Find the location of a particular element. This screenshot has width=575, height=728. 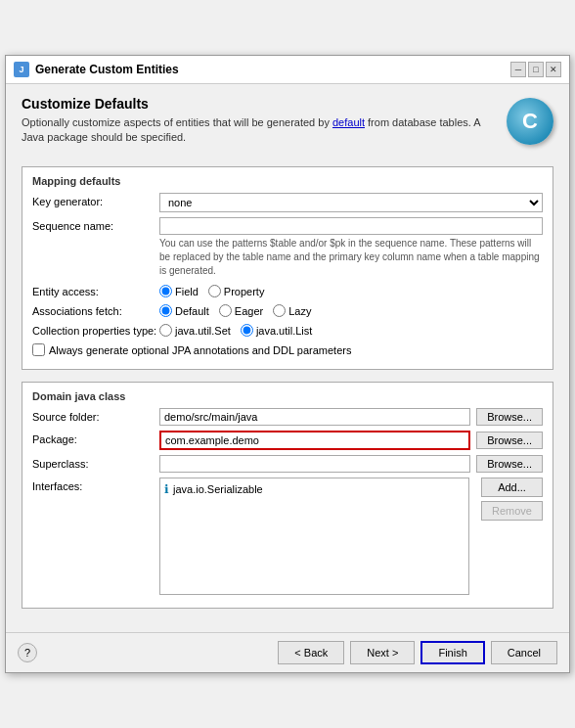

interfaces-buttons: Add... Remove is located at coordinates (512, 536).